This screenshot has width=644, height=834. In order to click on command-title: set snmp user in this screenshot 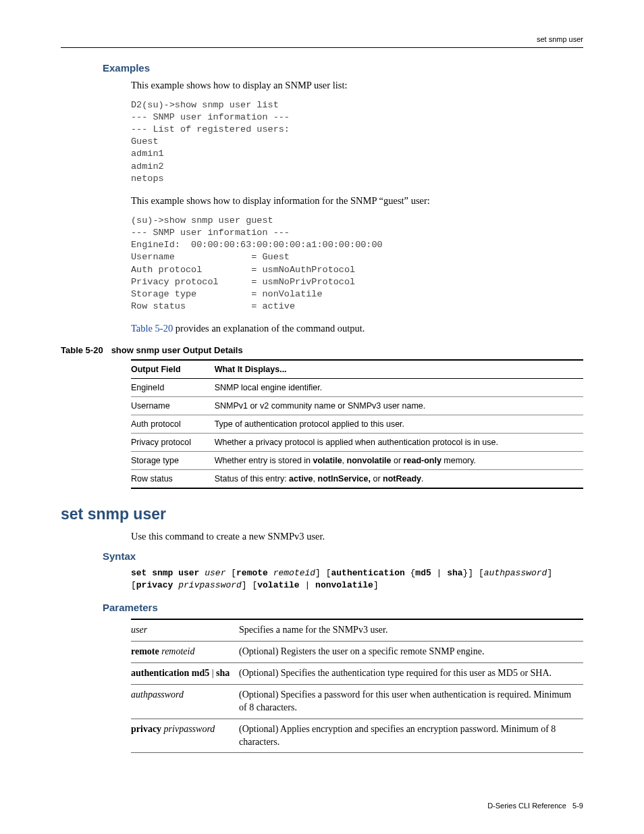, I will do `click(322, 515)`.